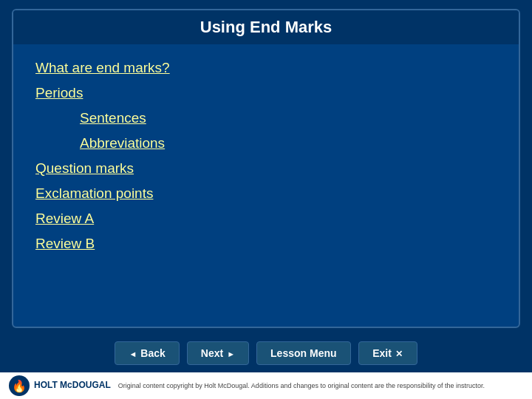 The width and height of the screenshot is (532, 399). What do you see at coordinates (382, 353) in the screenshot?
I see `exit-label: Exit` at bounding box center [382, 353].